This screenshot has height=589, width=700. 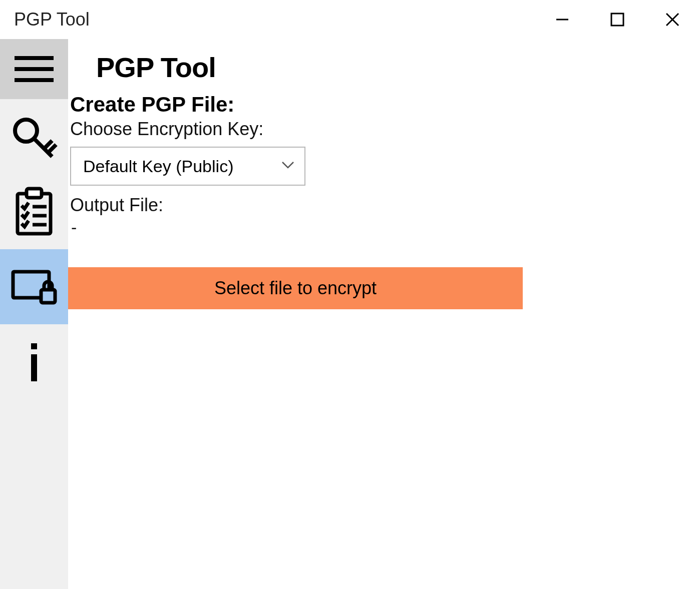 I want to click on window-title: PGP Tool, so click(x=274, y=20).